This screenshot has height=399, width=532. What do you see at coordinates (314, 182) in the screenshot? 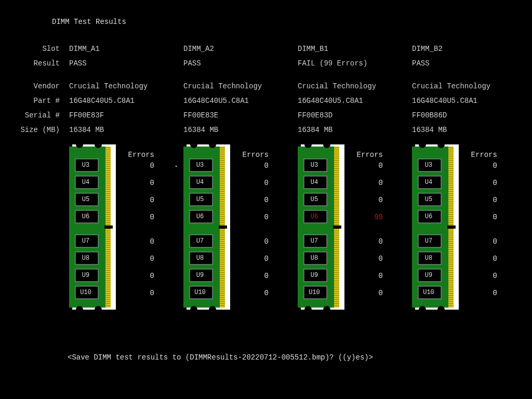
I see `chip-label: U4` at bounding box center [314, 182].